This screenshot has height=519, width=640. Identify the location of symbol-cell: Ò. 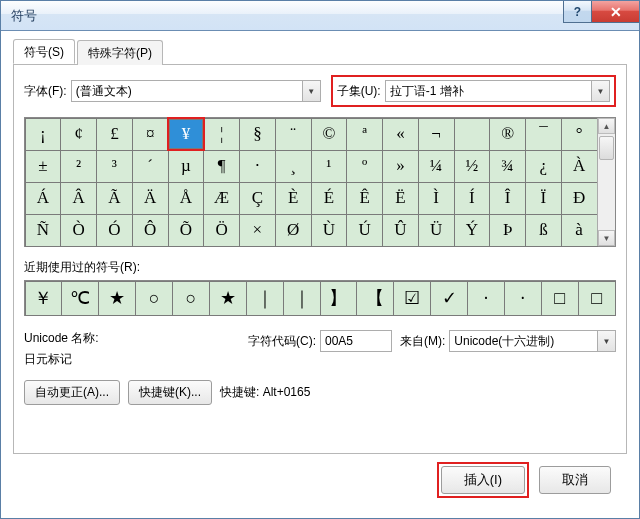
(78, 230).